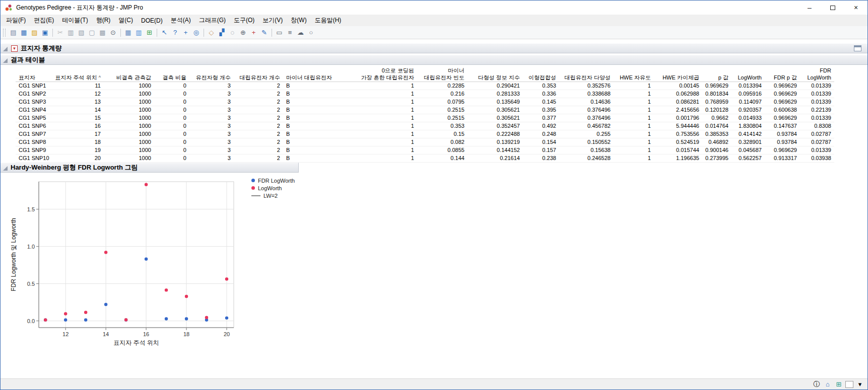 Image resolution: width=868 pixels, height=390 pixels. What do you see at coordinates (92, 32) in the screenshot?
I see `journal-icon: ▢` at bounding box center [92, 32].